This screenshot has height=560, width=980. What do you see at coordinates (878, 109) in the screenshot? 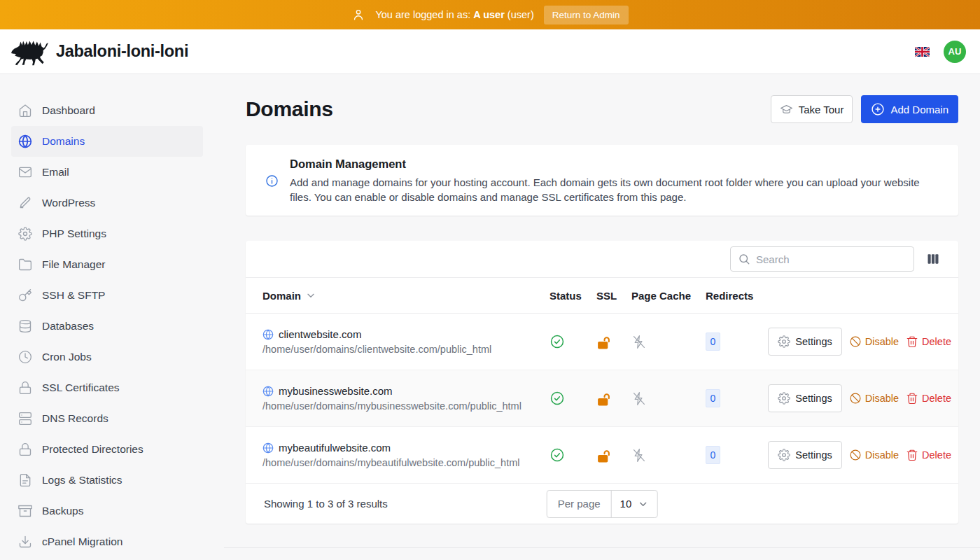
I see `plus-circle-icon` at bounding box center [878, 109].